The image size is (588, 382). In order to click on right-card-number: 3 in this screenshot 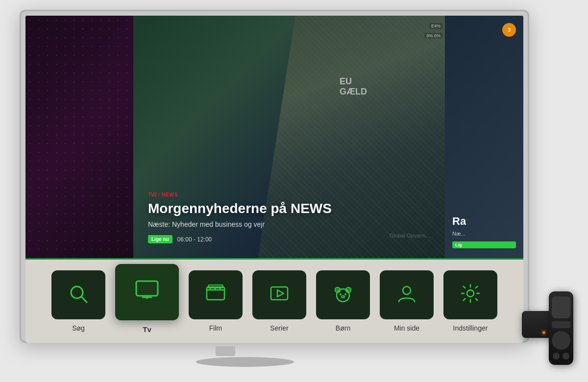, I will do `click(509, 30)`.